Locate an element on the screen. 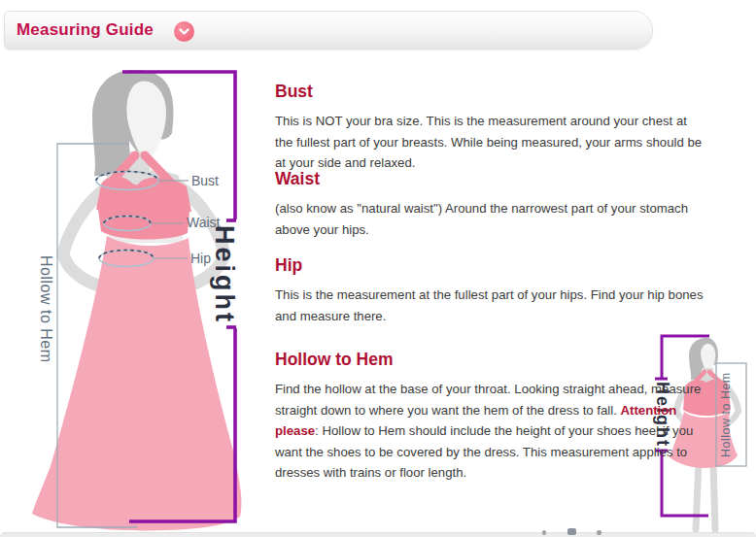  hollow-to-hem-label: Hollow to Hem is located at coordinates (44, 309).